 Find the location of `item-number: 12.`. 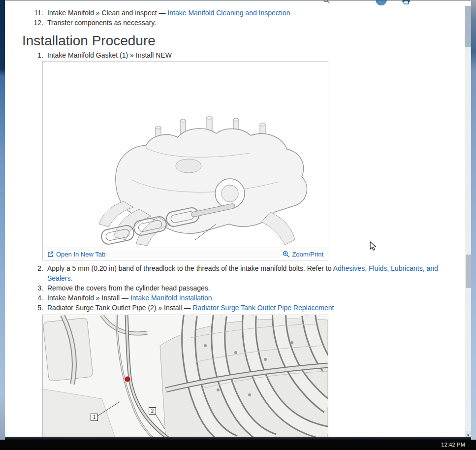

item-number: 12. is located at coordinates (37, 23).